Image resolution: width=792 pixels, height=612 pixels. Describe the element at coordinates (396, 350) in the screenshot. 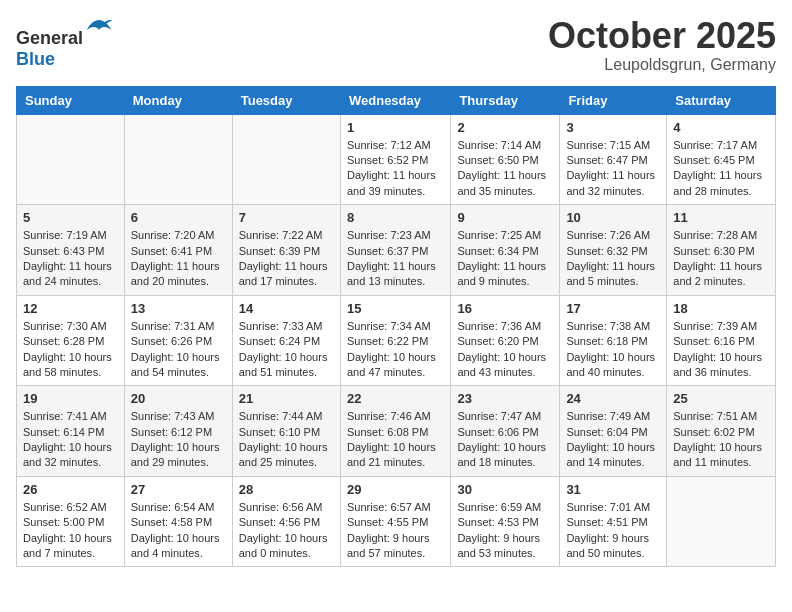

I see `day-info: Sunrise: 7:34 AMSunset: 6:22 PMDaylight:…` at that location.